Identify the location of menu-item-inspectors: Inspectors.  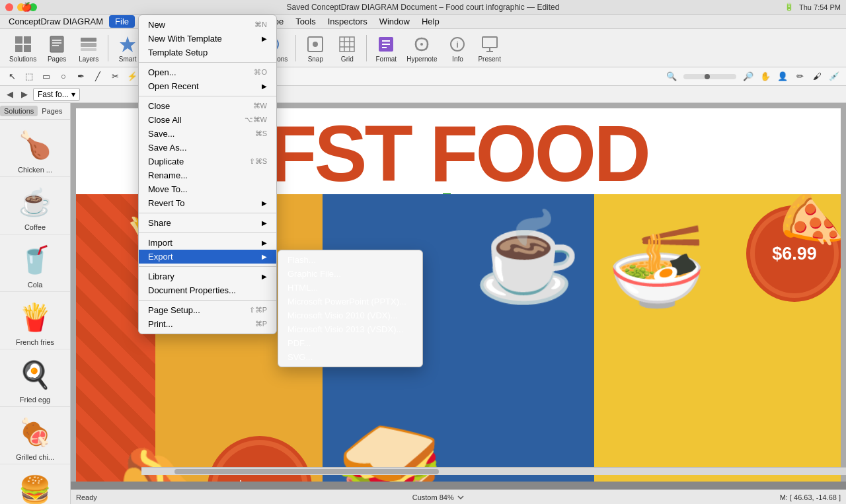
(348, 21).